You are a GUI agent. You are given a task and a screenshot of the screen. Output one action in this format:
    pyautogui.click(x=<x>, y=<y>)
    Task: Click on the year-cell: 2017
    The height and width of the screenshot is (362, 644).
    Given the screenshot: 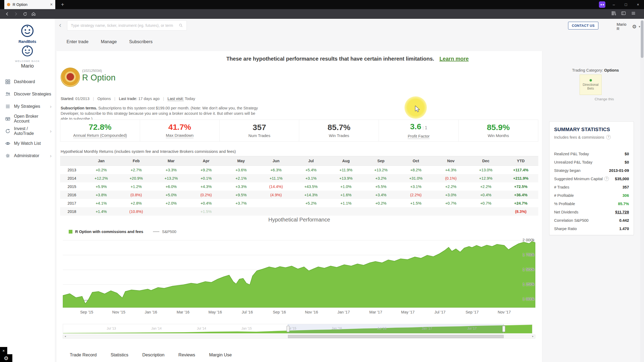 What is the action you would take?
    pyautogui.click(x=72, y=203)
    